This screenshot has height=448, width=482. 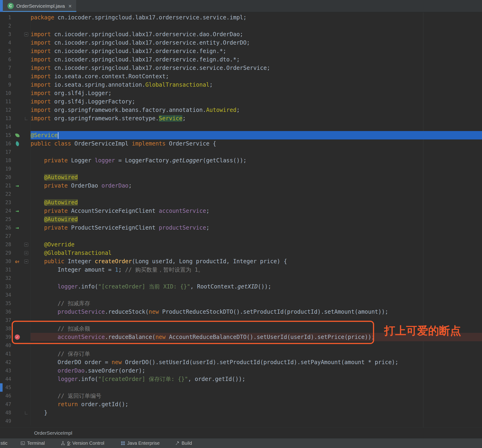 What do you see at coordinates (6, 144) in the screenshot?
I see `line-number: 16` at bounding box center [6, 144].